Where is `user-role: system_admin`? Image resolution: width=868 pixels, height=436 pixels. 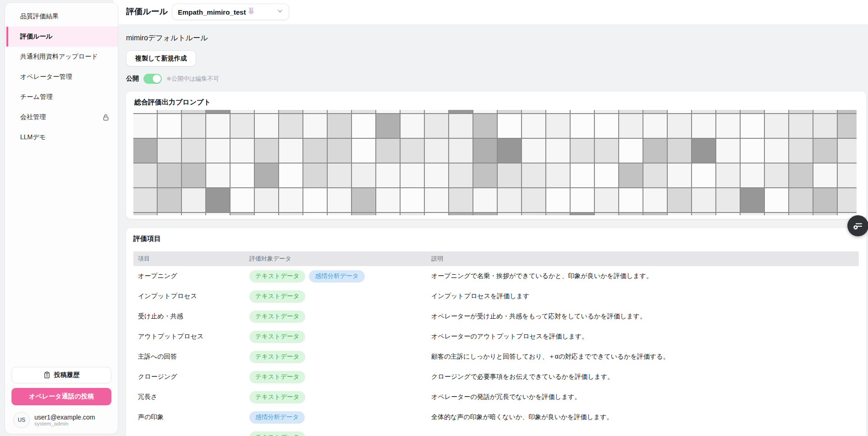 user-role: system_admin is located at coordinates (65, 424).